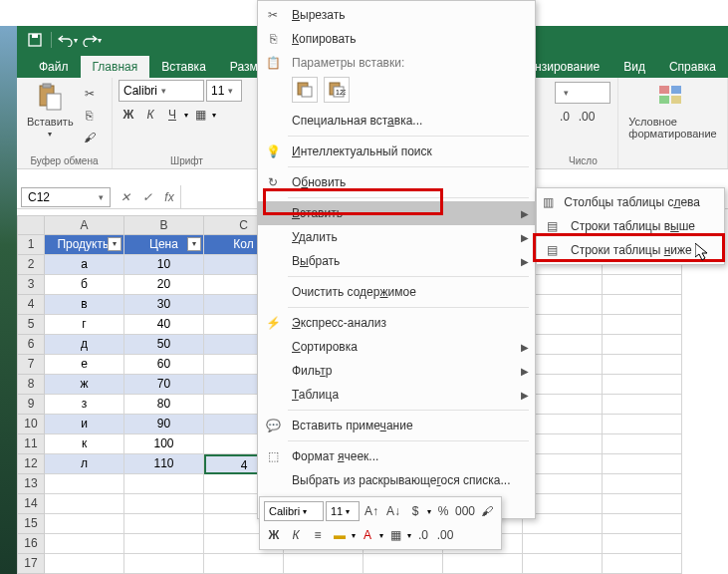 This screenshot has width=728, height=574. What do you see at coordinates (164, 285) in the screenshot?
I see `table-cell: 20` at bounding box center [164, 285].